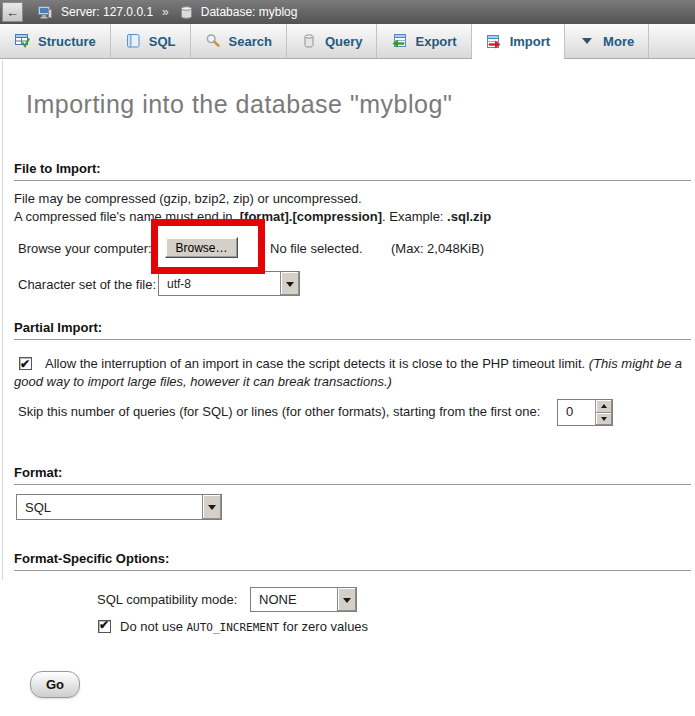 This screenshot has height=716, width=695. Describe the element at coordinates (220, 284) in the screenshot. I see `charset-select-value: utf-8` at that location.